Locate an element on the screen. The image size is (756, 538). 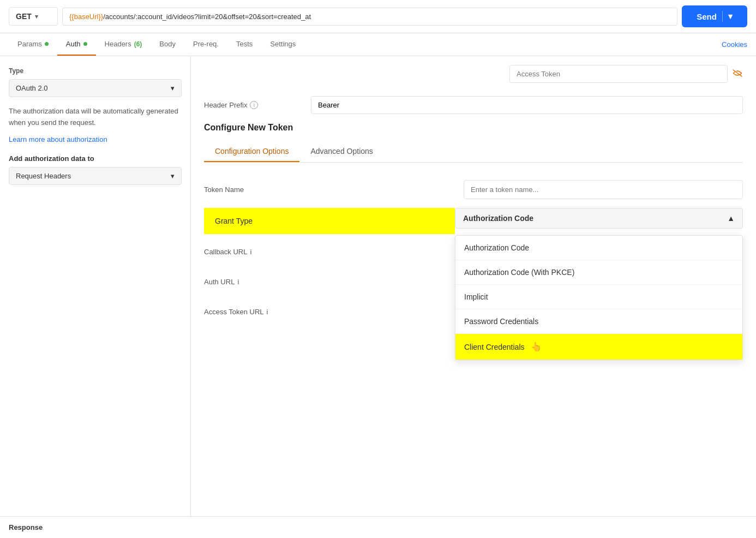
grant-type-dropdown-container: Authorization Code ▲ Authorization Code … is located at coordinates (599, 221).